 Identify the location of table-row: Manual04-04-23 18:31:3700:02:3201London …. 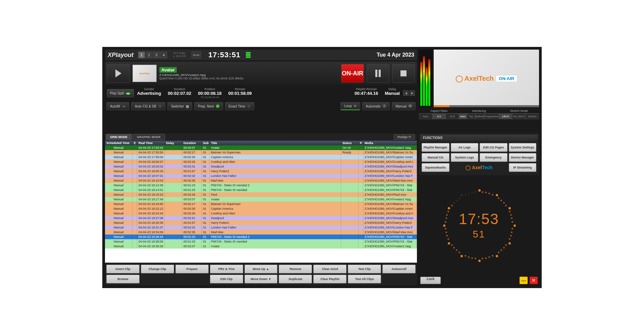
(261, 227).